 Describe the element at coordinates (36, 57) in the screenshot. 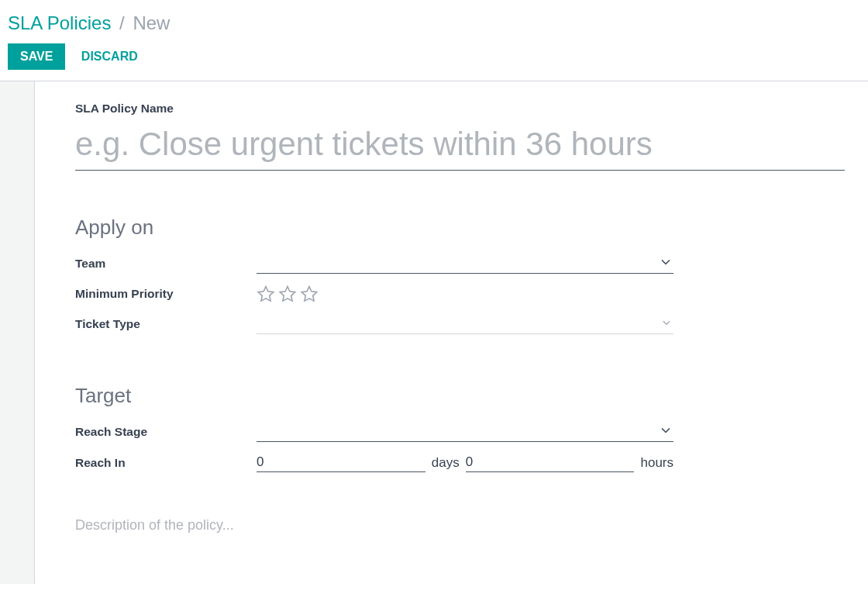

I see `save-button: Save` at that location.